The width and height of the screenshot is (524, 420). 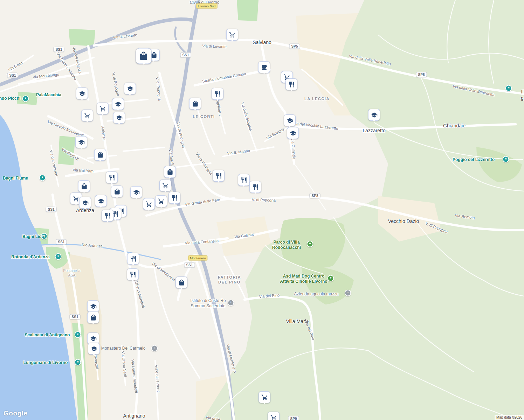 I want to click on place-label: Il g, so click(x=522, y=95).